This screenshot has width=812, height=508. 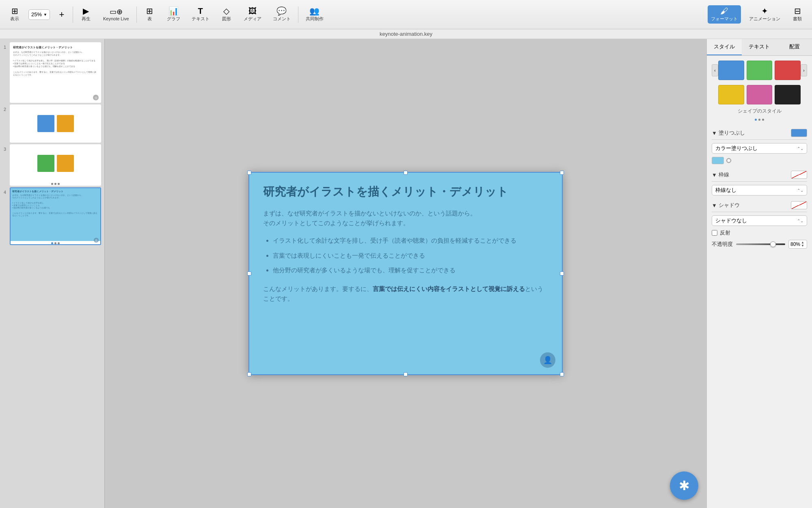 What do you see at coordinates (174, 19) in the screenshot?
I see `chart-label: グラフ` at bounding box center [174, 19].